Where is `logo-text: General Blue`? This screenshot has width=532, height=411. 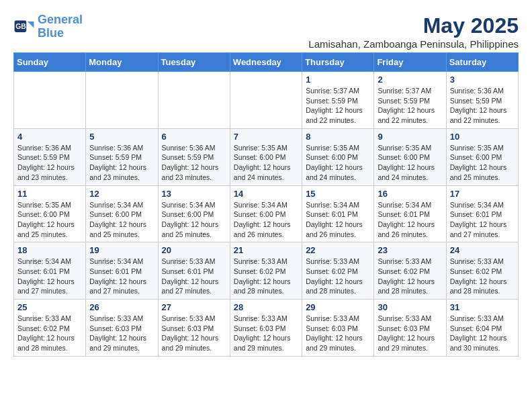
logo-text: General Blue is located at coordinates (60, 27).